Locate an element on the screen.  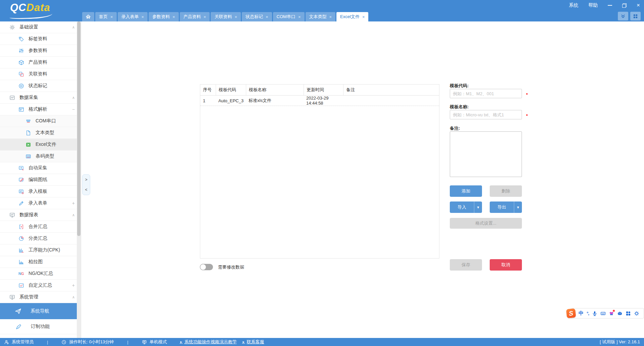
sidebar-section-xitong-guanli: 系统管理 ∧ is located at coordinates (40, 297).